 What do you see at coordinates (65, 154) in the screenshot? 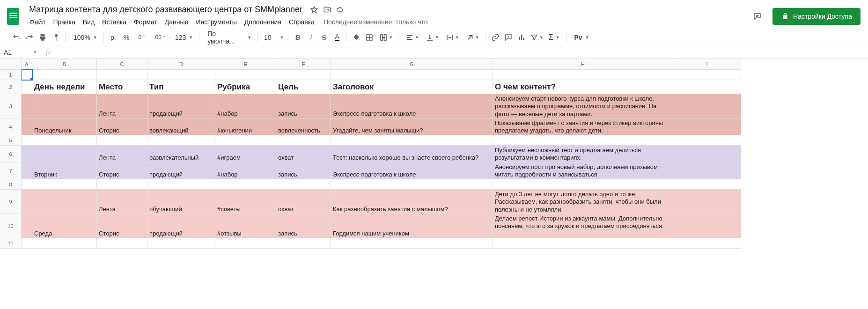
I see `cell-B6` at bounding box center [65, 154].